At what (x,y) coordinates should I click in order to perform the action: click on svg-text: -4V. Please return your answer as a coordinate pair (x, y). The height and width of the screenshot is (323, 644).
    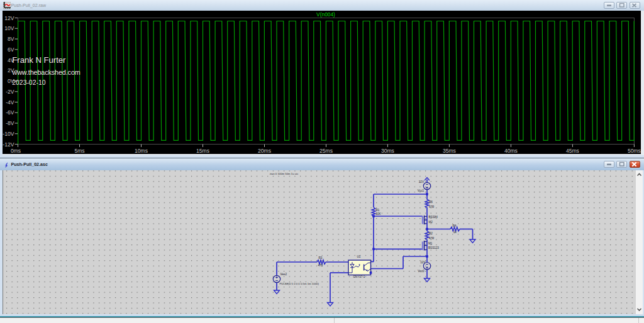
    Looking at the image, I should click on (10, 102).